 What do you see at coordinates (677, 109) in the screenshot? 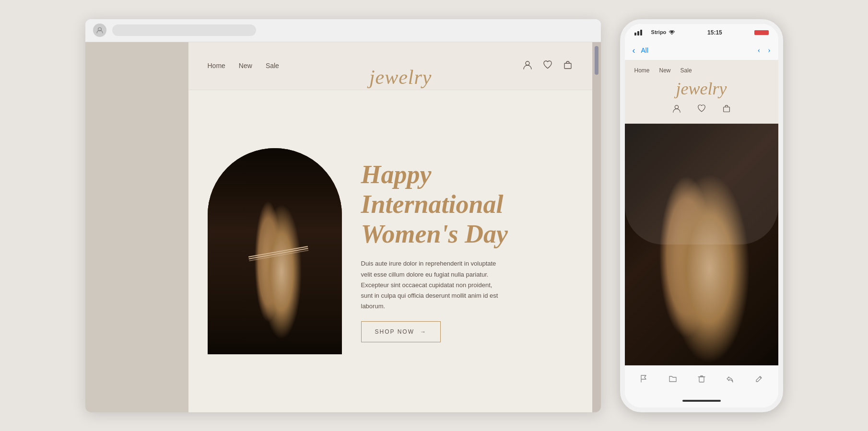
I see `mobile-user-icon` at bounding box center [677, 109].